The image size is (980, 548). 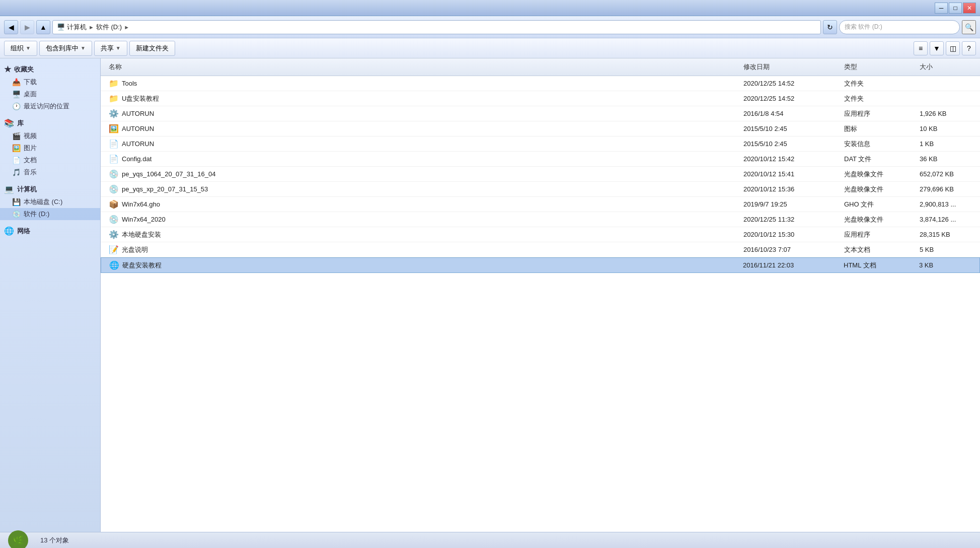 I want to click on file-size-cell, so click(x=946, y=84).